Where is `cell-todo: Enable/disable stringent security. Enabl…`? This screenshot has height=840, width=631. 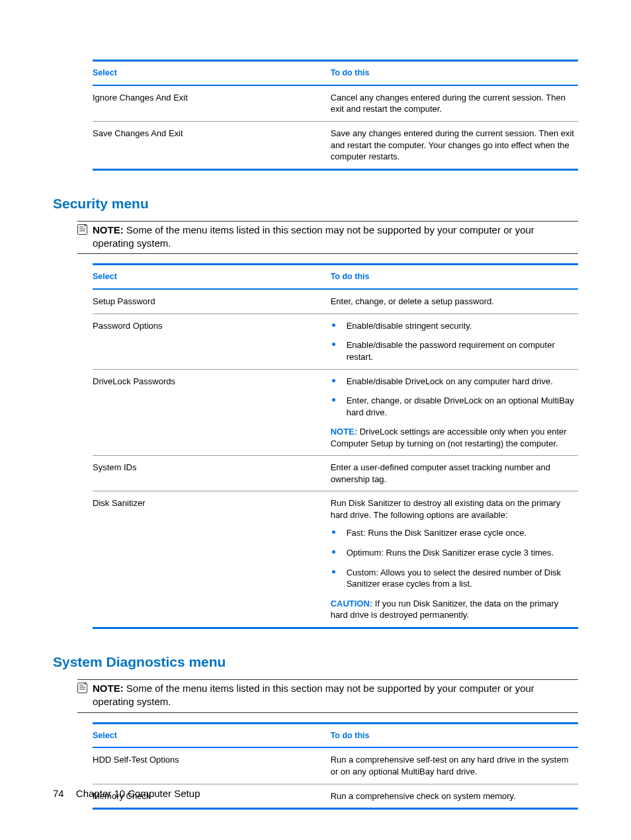 cell-todo: Enable/disable stringent security. Enabl… is located at coordinates (454, 341).